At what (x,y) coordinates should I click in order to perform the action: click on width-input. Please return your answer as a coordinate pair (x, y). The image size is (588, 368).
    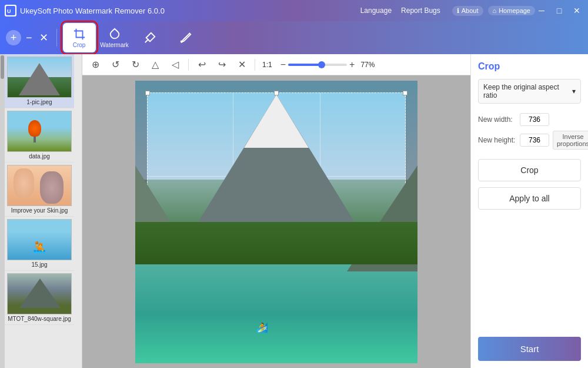
    Looking at the image, I should click on (534, 120).